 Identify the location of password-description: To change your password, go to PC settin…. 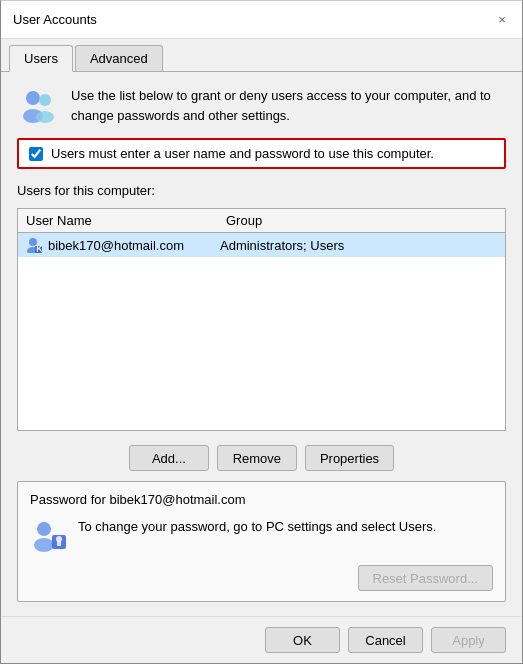
(286, 527).